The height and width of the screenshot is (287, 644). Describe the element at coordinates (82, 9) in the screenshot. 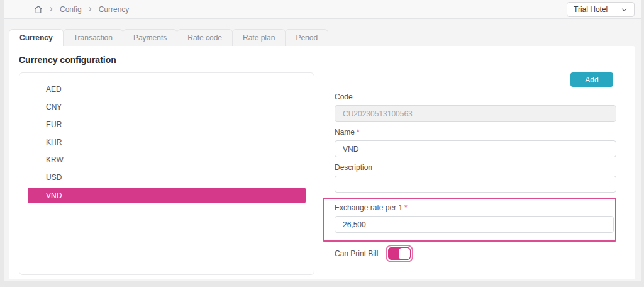

I see `breadcrumb: Config Currency` at that location.